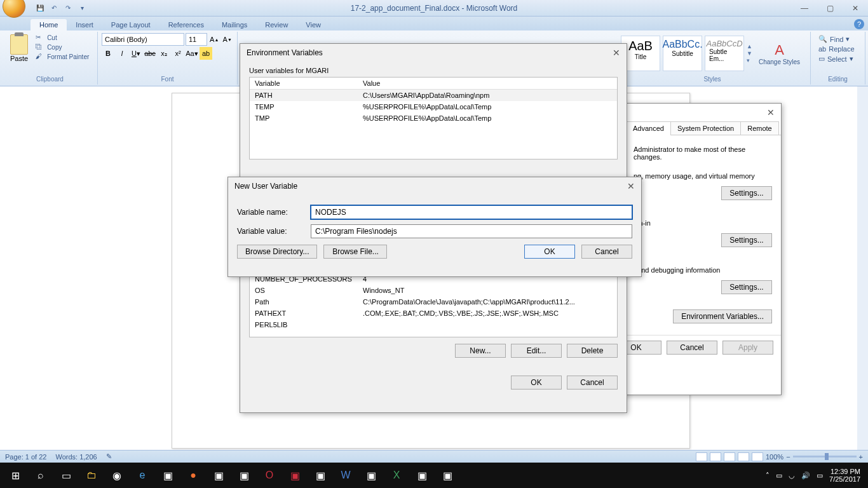  What do you see at coordinates (792, 475) in the screenshot?
I see `wifi-icon: ◡` at bounding box center [792, 475].